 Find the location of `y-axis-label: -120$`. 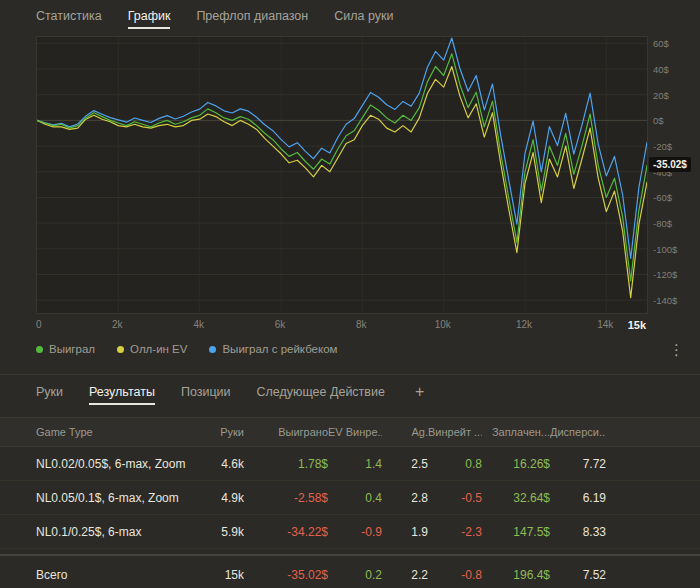

y-axis-label: -120$ is located at coordinates (665, 274).